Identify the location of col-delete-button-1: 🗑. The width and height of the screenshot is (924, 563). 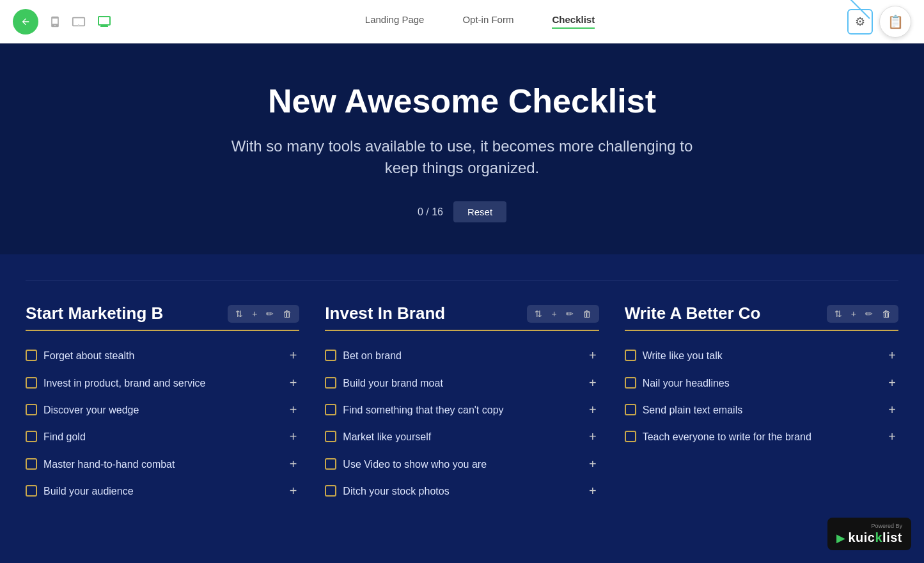
(287, 314).